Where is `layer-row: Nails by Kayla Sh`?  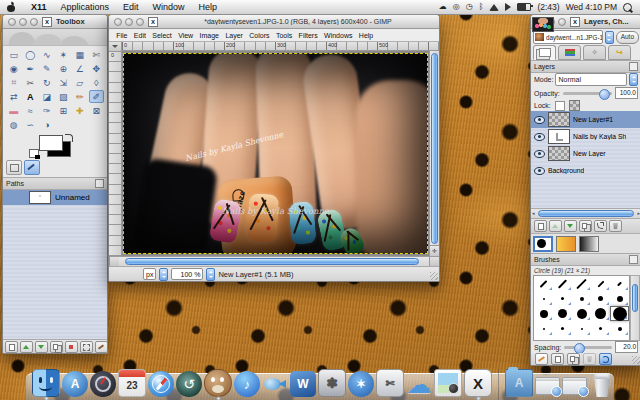 layer-row: Nails by Kayla Sh is located at coordinates (586, 136).